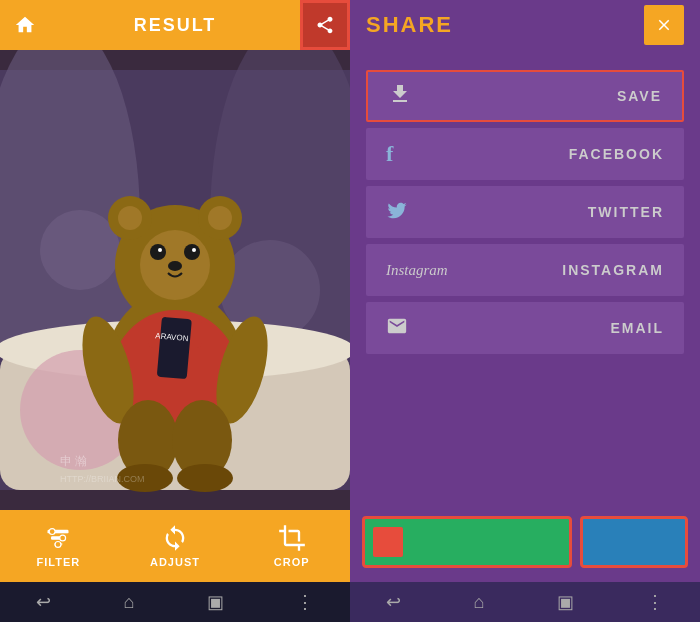 The image size is (700, 622). Describe the element at coordinates (626, 212) in the screenshot. I see `twitter-label: TWITTER` at that location.